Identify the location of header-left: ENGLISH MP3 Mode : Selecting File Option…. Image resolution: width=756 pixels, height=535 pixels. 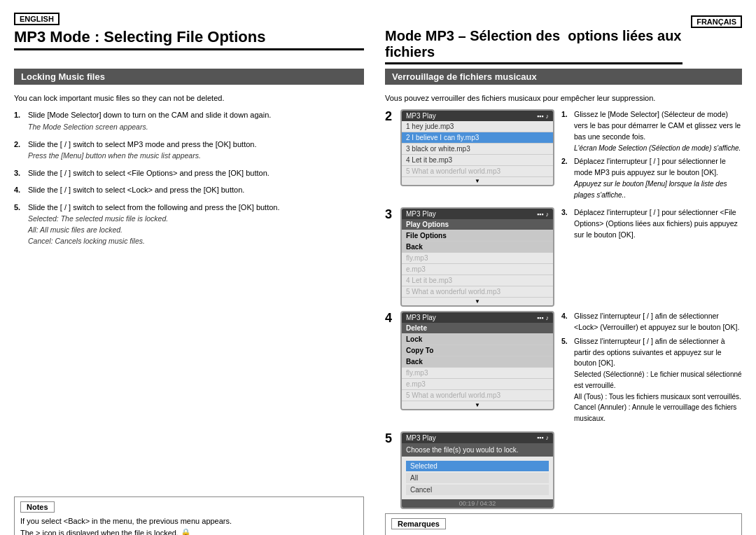
(196, 32).